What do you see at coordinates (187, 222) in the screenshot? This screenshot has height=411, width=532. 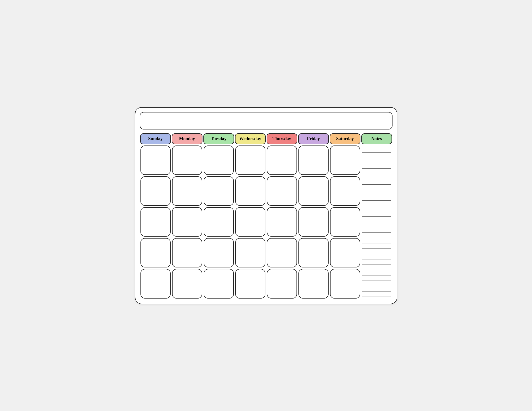 I see `cell-w3-mon` at bounding box center [187, 222].